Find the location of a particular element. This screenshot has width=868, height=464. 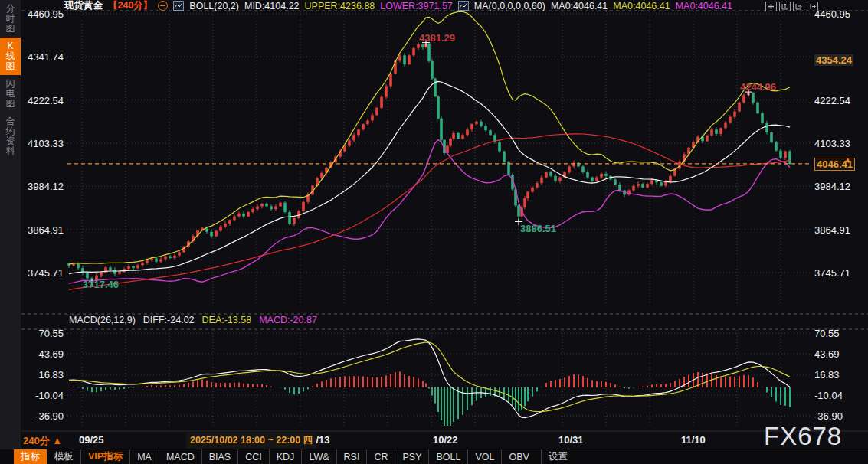

date-label: 10/22 is located at coordinates (446, 439).